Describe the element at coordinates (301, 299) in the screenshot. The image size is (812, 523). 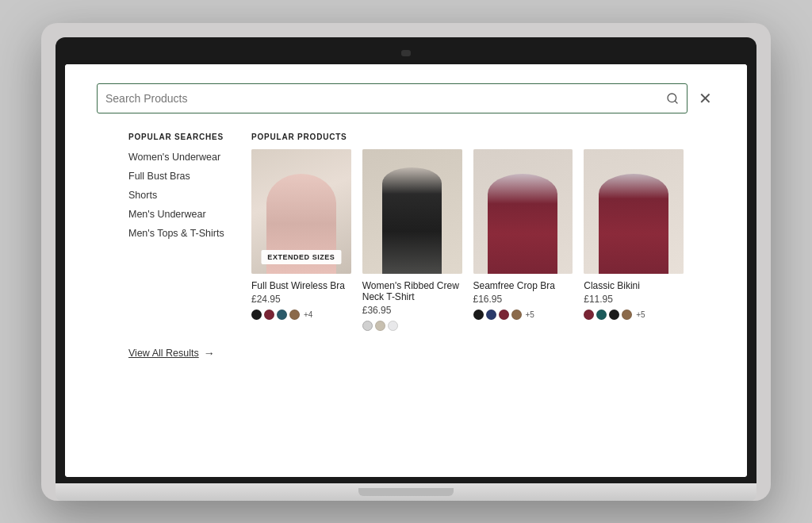
I see `product-price-1: £24.95` at that location.